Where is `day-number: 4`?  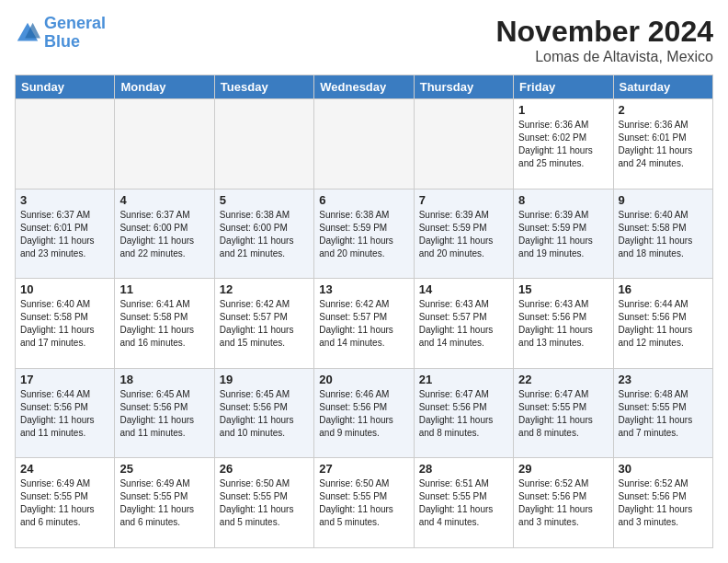
day-number: 4 is located at coordinates (164, 201).